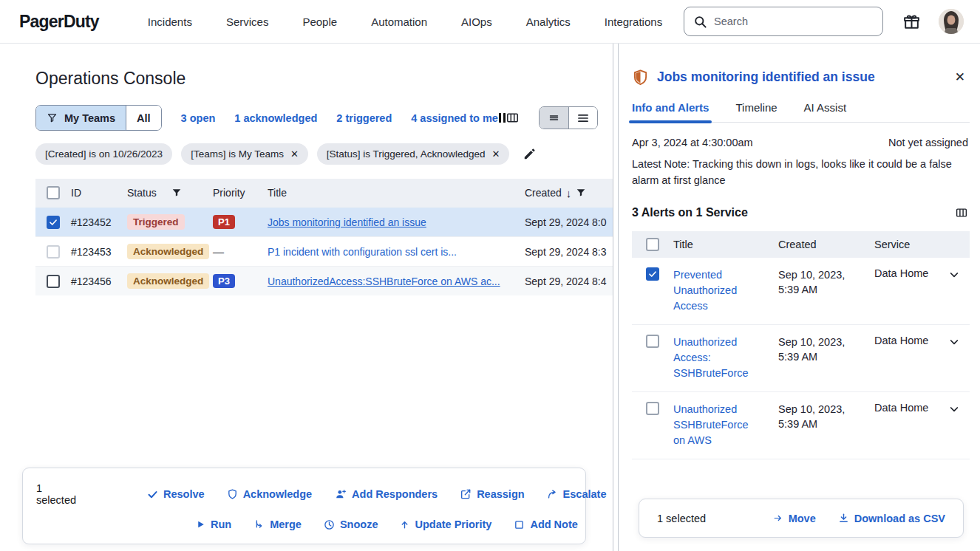  Describe the element at coordinates (198, 118) in the screenshot. I see `filter-open: 3 open` at that location.